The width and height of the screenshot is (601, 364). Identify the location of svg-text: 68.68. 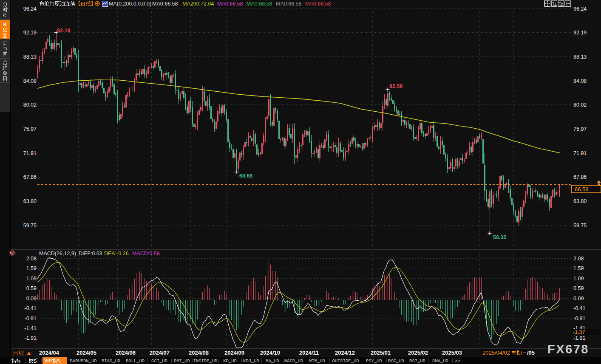
(246, 176).